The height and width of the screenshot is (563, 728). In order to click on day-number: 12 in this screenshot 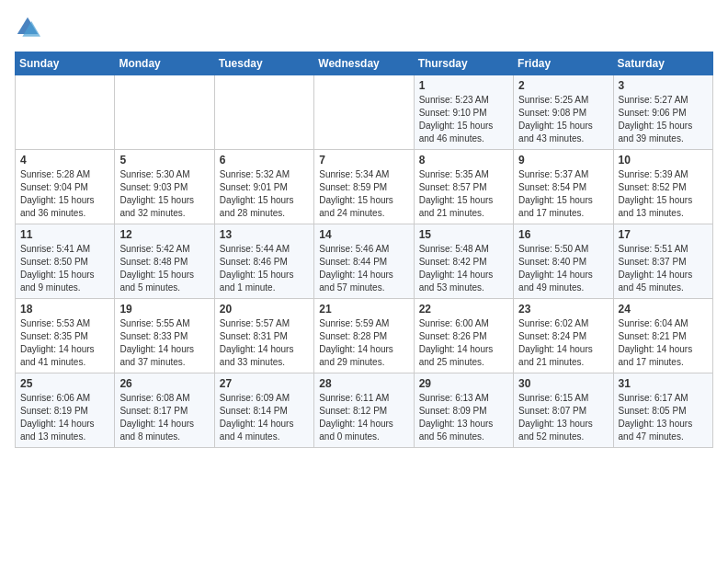, I will do `click(164, 235)`.